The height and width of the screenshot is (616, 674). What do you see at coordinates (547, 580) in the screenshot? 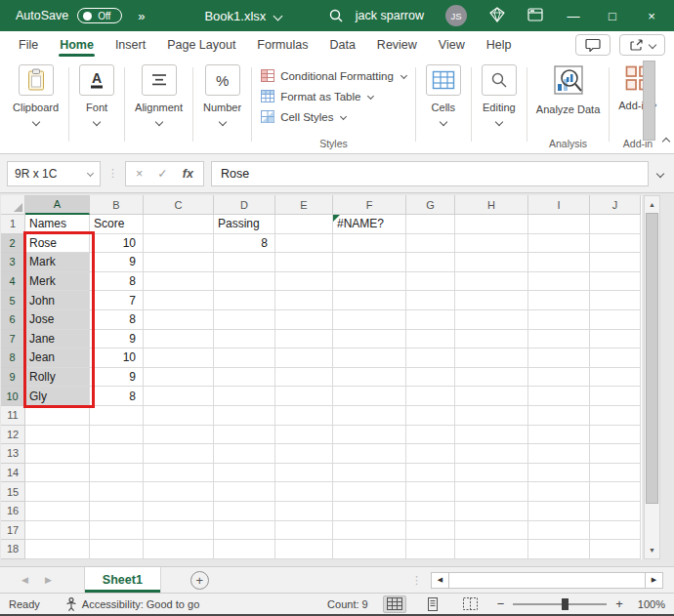
I see `horizontal-scrollbar: ◀ ▶` at bounding box center [547, 580].